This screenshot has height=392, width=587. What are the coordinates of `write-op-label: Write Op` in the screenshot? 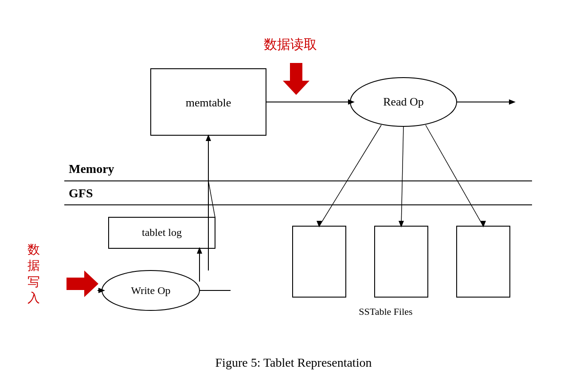 It's located at (151, 290).